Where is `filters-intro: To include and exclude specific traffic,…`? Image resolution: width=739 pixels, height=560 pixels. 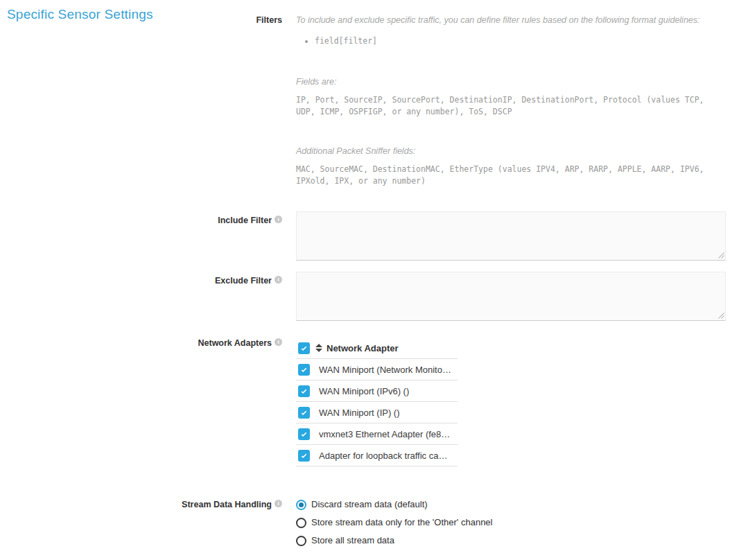 filters-intro: To include and exclude specific traffic,… is located at coordinates (511, 20).